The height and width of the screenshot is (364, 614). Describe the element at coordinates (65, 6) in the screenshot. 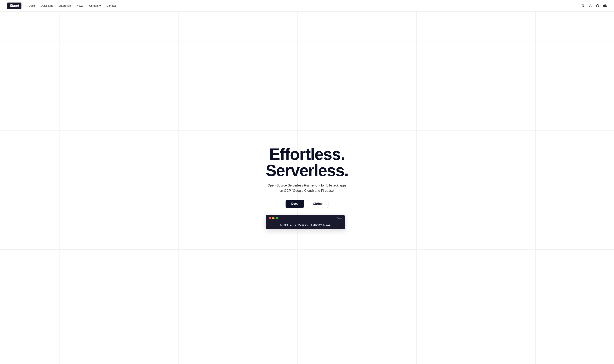

I see `nav-item-enterprise: Enterprise` at that location.